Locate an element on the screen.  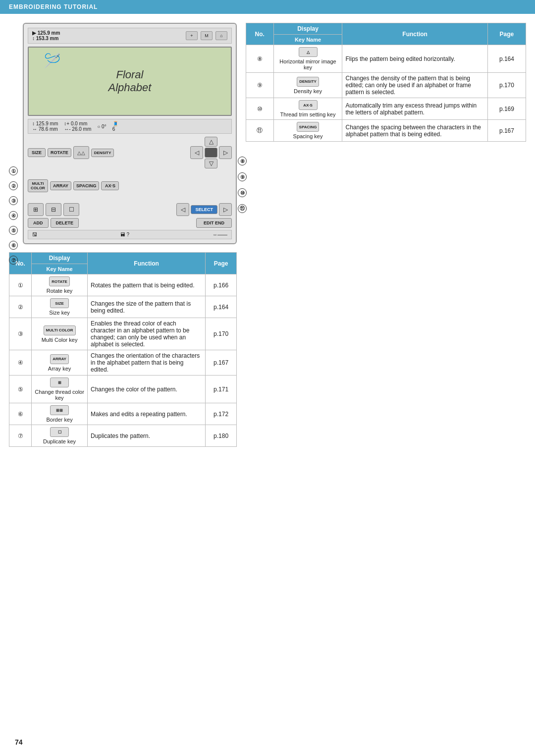
info-angle: ○ 0° is located at coordinates (102, 127).